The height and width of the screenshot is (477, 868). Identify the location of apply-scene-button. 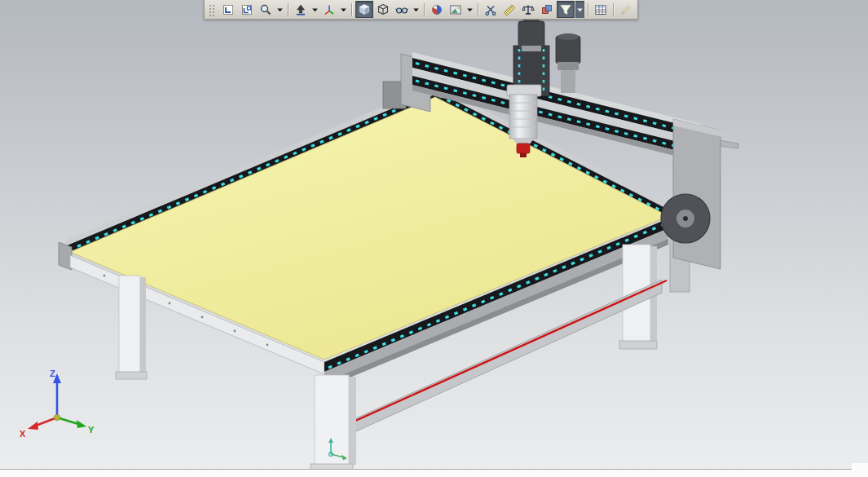
(456, 10).